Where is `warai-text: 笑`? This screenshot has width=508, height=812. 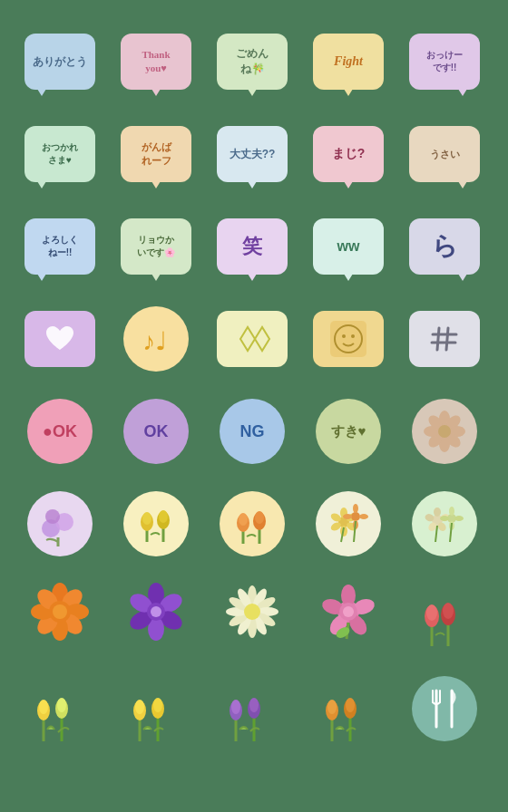
warai-text: 笑 is located at coordinates (252, 246).